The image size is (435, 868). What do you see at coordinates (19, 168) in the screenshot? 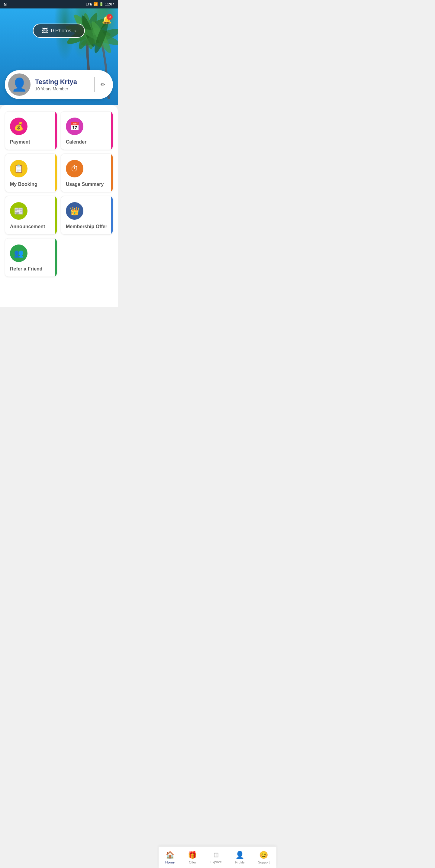
I see `booking-icon-circle: 📋` at bounding box center [19, 168].